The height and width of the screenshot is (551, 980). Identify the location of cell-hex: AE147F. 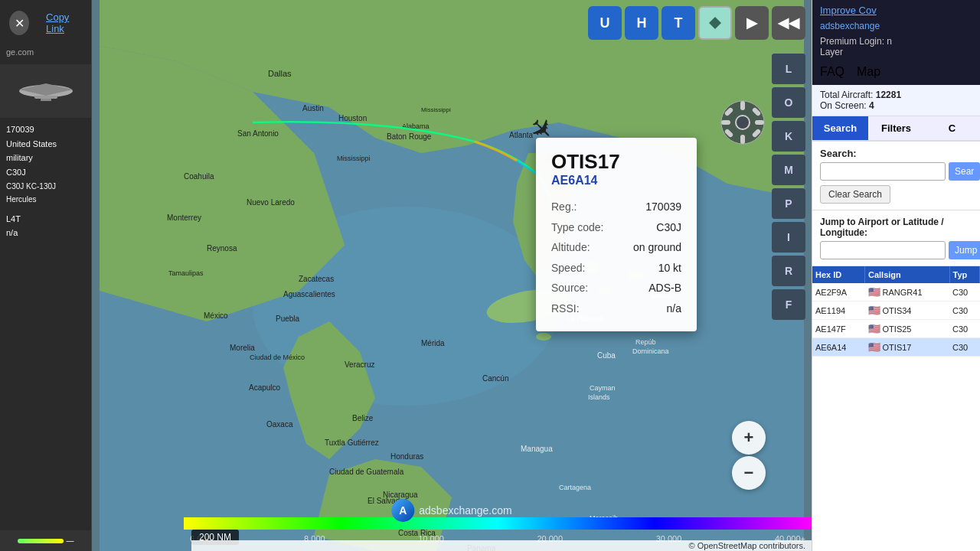
(839, 329).